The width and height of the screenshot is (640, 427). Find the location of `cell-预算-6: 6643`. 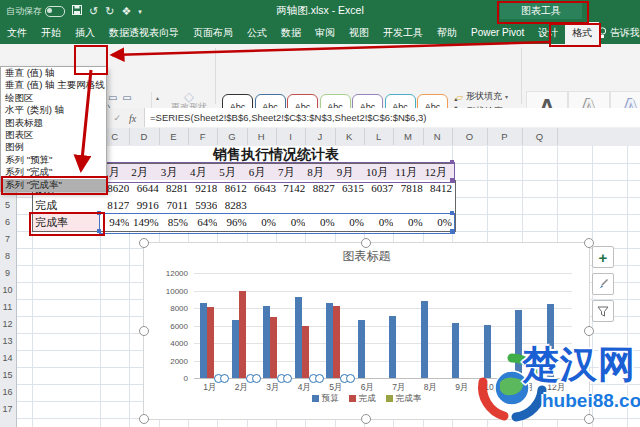

cell-预算-6: 6643 is located at coordinates (264, 189).